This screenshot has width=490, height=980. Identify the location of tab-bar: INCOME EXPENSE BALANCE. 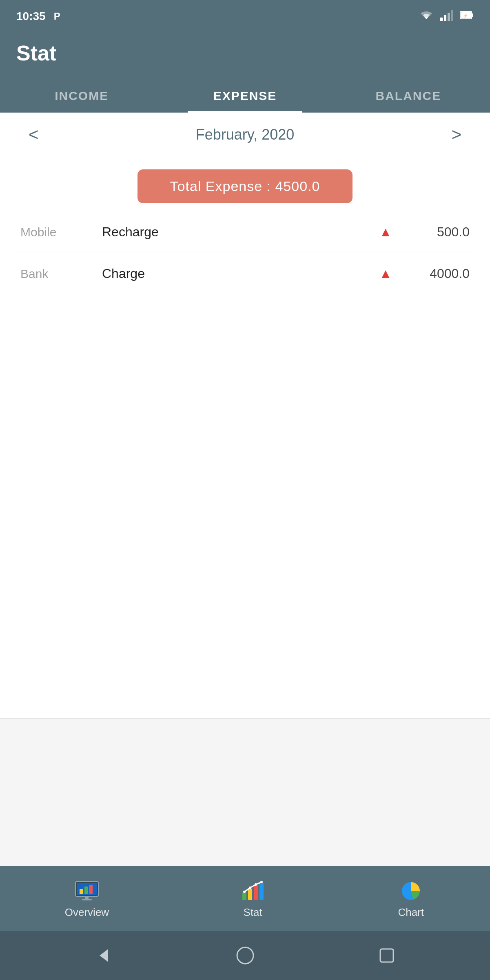
(245, 95).